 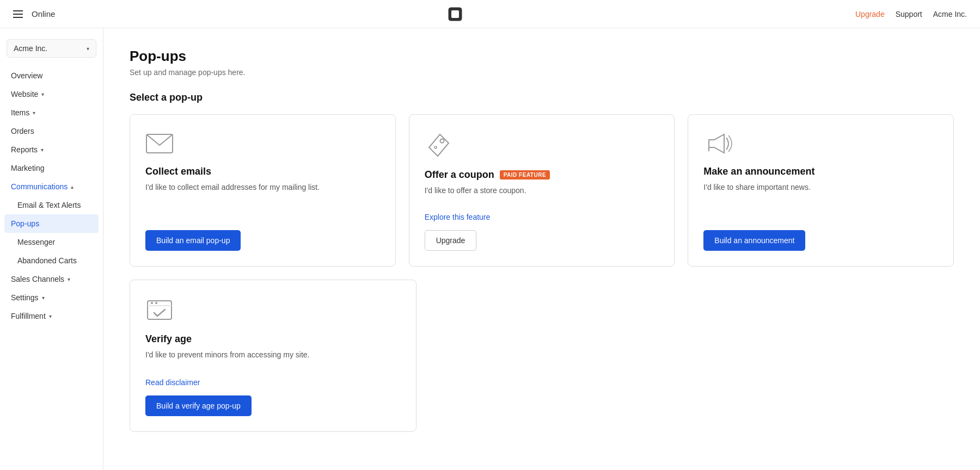 What do you see at coordinates (36, 242) in the screenshot?
I see `sidebar-item-label: Messenger` at bounding box center [36, 242].